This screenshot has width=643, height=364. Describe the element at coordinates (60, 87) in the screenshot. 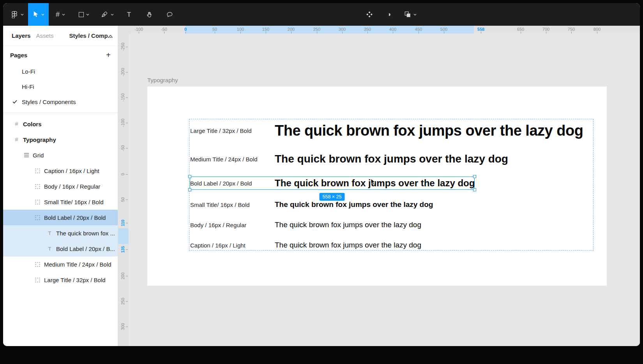

I see `page-item-hifi: Hi-Fi` at that location.